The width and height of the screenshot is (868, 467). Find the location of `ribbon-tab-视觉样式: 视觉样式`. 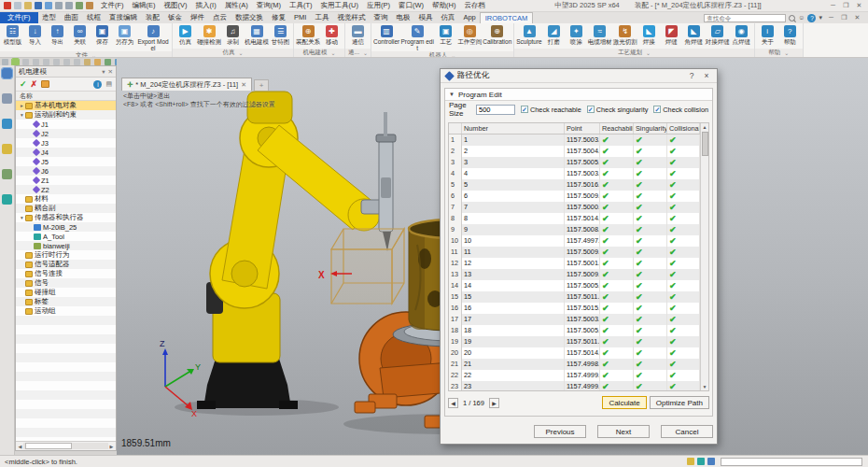

ribbon-tab-视觉样式: 视觉样式 is located at coordinates (351, 18).